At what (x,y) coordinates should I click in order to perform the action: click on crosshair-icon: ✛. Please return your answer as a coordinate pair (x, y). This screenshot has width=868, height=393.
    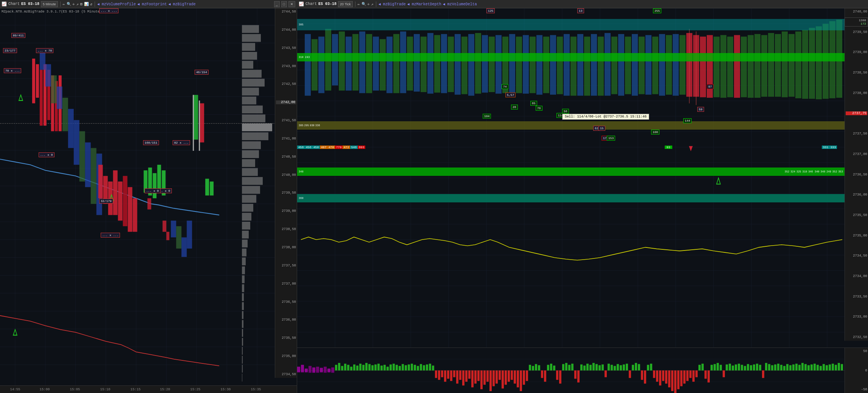
    Looking at the image, I should click on (74, 4).